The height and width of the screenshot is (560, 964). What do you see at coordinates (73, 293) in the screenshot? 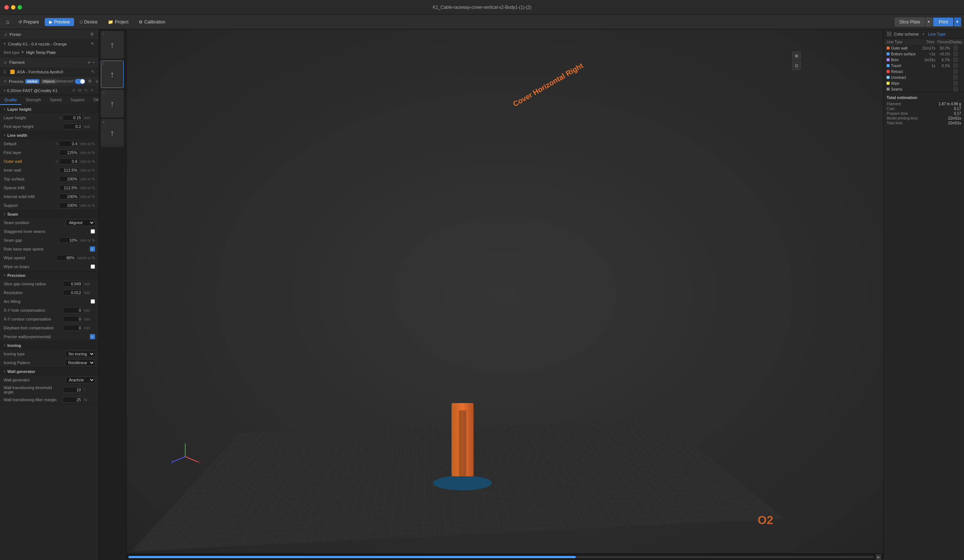
I see `resolution-input` at bounding box center [73, 293].